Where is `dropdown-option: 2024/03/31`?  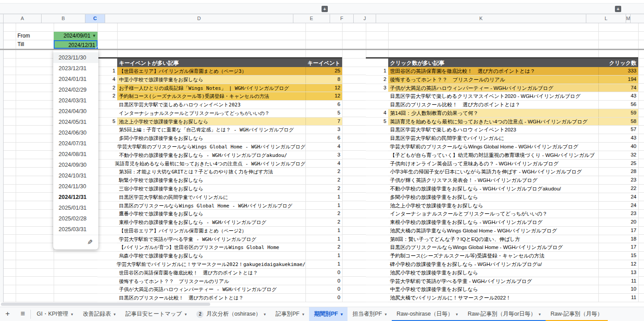 dropdown-option: 2024/03/31 is located at coordinates (76, 101).